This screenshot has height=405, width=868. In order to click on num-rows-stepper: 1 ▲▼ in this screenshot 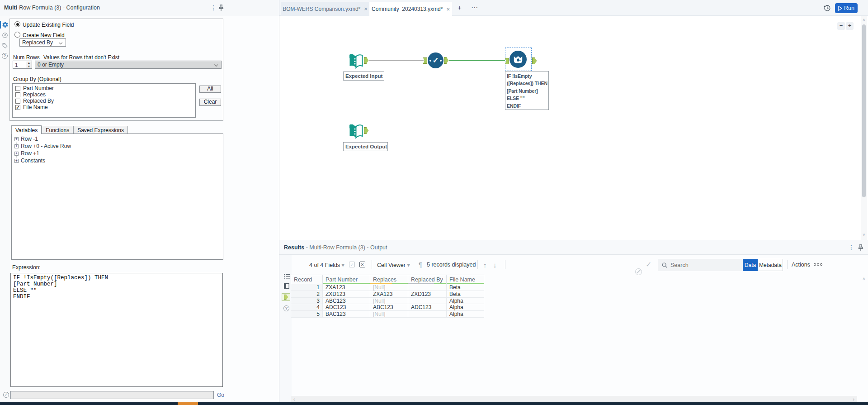, I will do `click(23, 65)`.